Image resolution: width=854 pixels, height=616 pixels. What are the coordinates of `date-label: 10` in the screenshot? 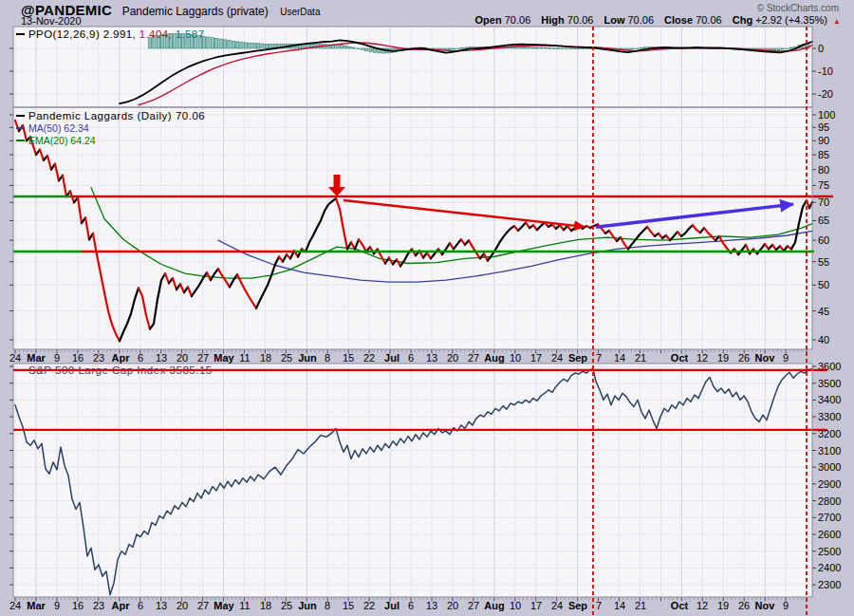 It's located at (515, 606).